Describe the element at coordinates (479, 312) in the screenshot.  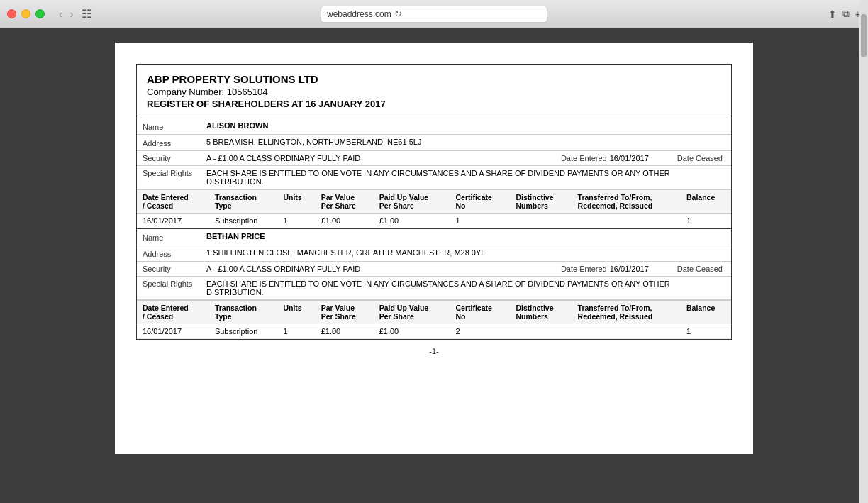
I see `th-cert-2: CertificateNo` at that location.